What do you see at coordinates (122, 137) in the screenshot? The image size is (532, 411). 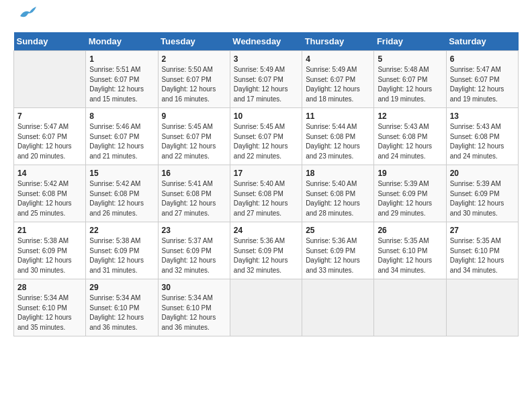 I see `calendar-cell: 8Sunrise: 5:46 AMSunset: 6:07 PMDaylight…` at bounding box center [122, 137].